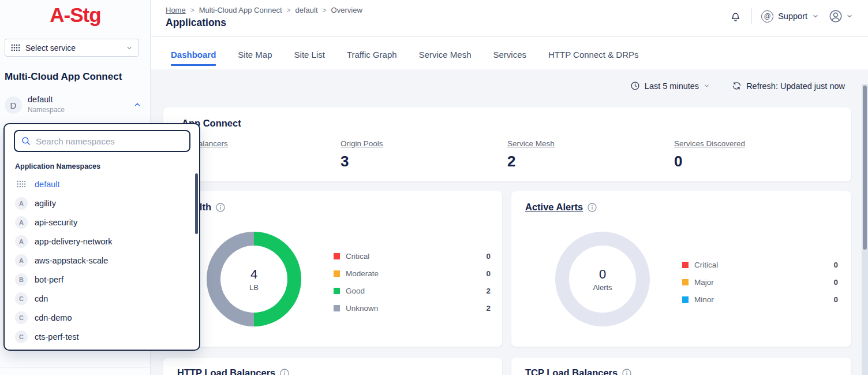 The image size is (868, 375). Describe the element at coordinates (337, 274) in the screenshot. I see `moderate-swatch` at that location.